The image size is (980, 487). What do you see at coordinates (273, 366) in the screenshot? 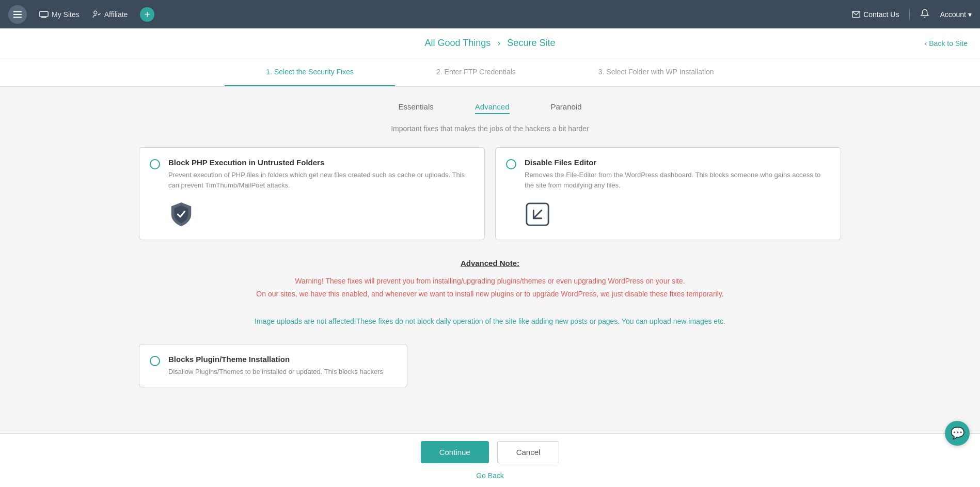
I see `fix-card-blocks-plugin: Blocks Plugin/Theme Installation Disallo…` at bounding box center [273, 366].